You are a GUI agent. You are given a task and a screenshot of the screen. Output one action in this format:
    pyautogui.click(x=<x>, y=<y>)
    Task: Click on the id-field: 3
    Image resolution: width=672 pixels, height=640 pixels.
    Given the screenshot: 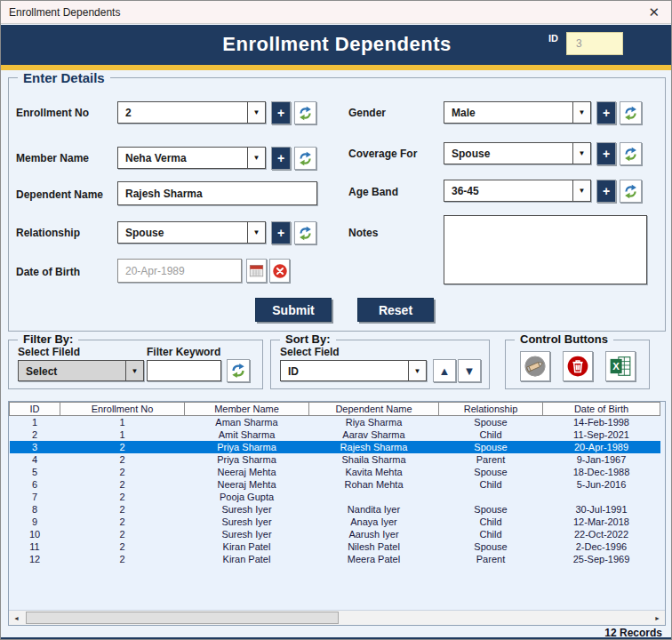 What is the action you would take?
    pyautogui.click(x=595, y=44)
    